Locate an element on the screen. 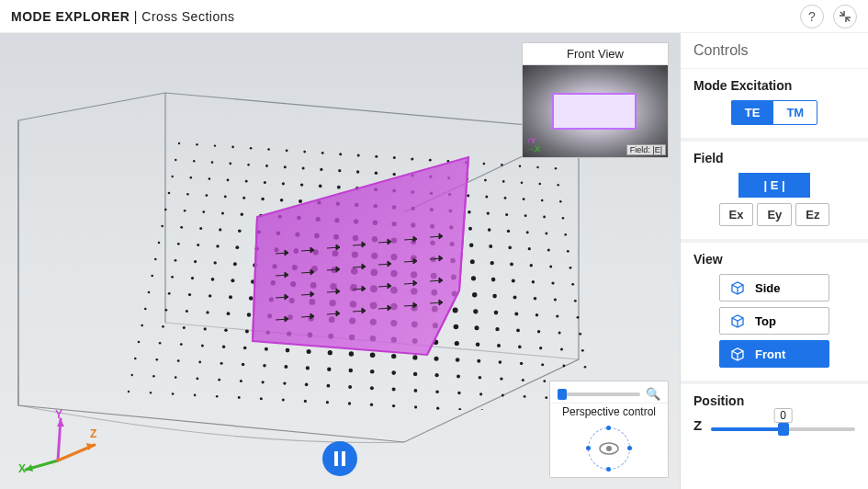  view-front-button: Front is located at coordinates (774, 354).